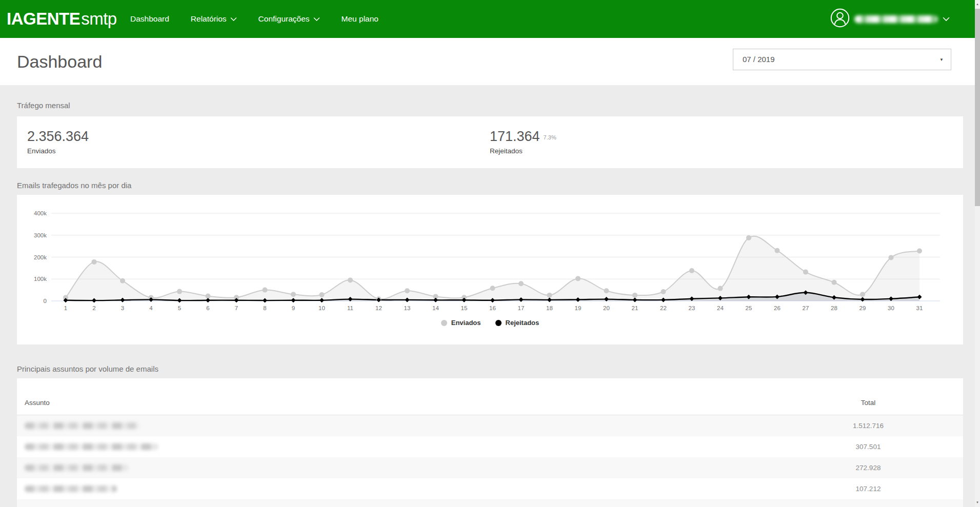 This screenshot has width=980, height=507. I want to click on traffic-card: 2.356.364 Enviados 171.3647.3% Rejeitado…, so click(490, 143).